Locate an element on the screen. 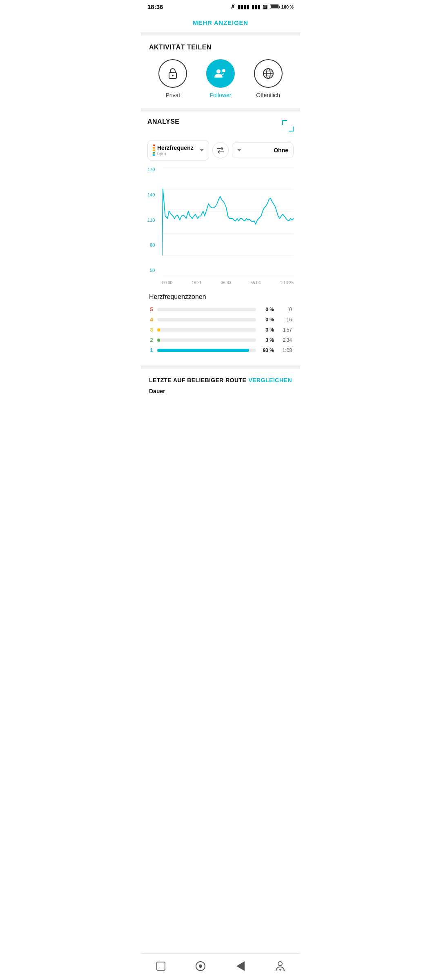 The height and width of the screenshot is (980, 441). zone-num-5: 5 is located at coordinates (151, 310).